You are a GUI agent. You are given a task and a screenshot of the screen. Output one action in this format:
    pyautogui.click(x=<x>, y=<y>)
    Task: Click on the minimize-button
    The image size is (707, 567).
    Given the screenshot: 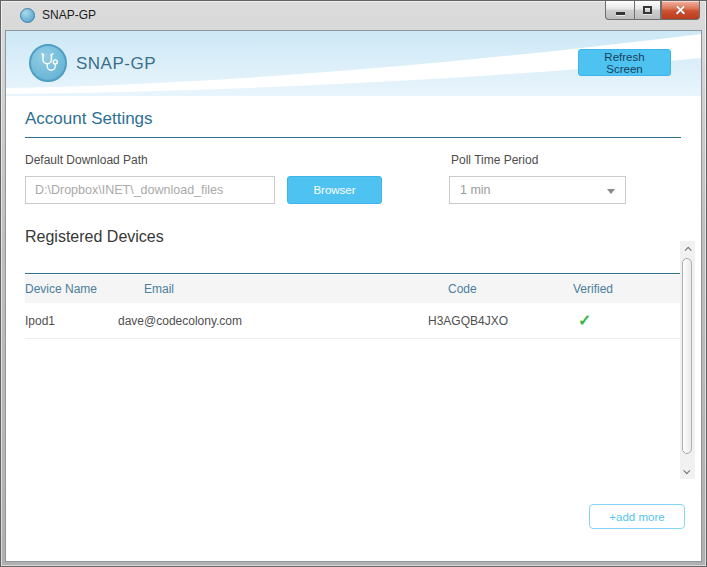 What is the action you would take?
    pyautogui.click(x=620, y=10)
    